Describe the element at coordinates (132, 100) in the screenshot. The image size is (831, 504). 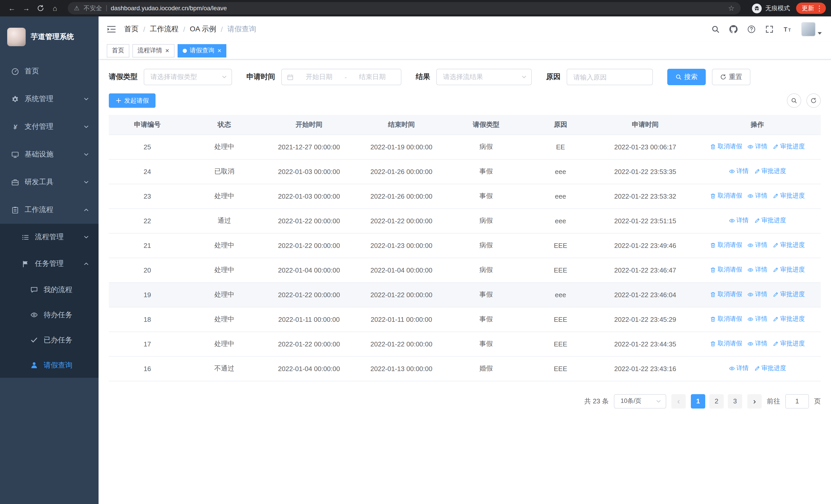
I see `create-leave-button: 发起请假` at that location.